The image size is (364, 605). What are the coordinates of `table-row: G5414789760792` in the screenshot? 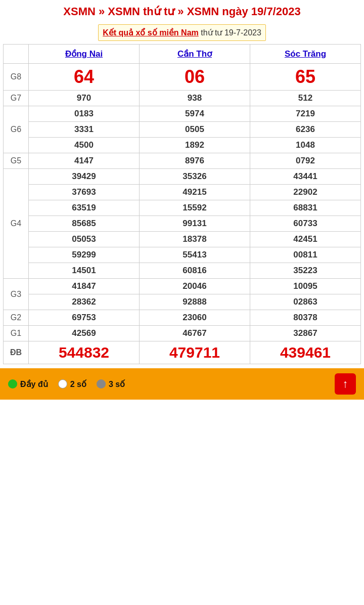 It's located at (182, 161).